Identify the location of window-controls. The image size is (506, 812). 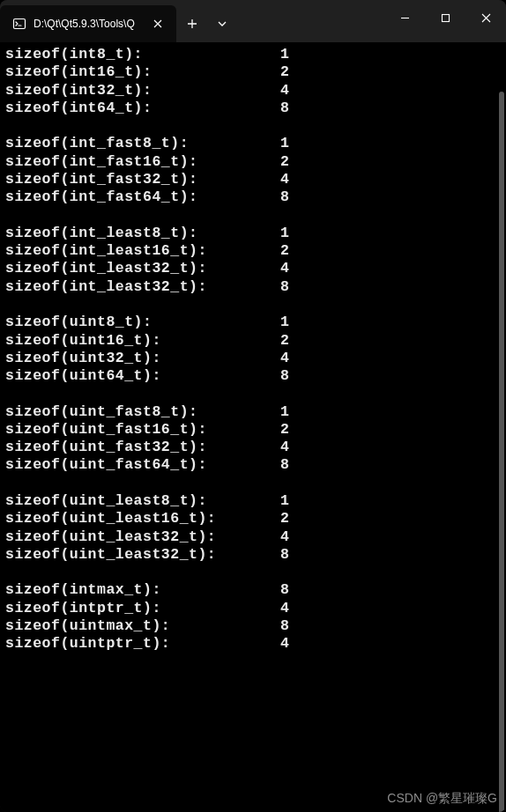
(445, 21).